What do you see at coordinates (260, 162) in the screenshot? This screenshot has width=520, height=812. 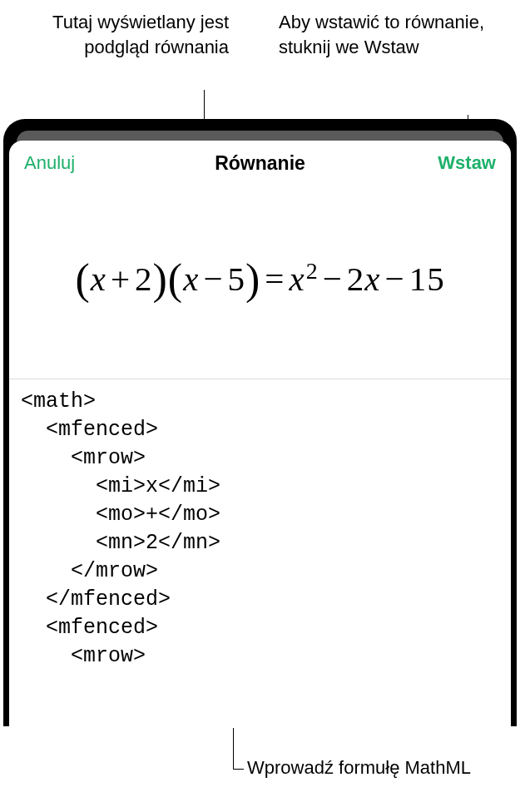 I see `sheet-header: Anuluj Równanie Wstaw` at bounding box center [260, 162].